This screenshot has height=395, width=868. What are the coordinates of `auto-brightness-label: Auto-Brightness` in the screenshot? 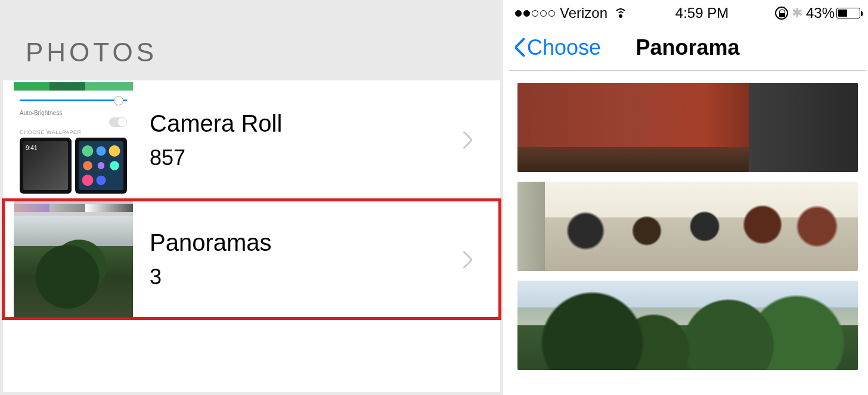 It's located at (73, 113).